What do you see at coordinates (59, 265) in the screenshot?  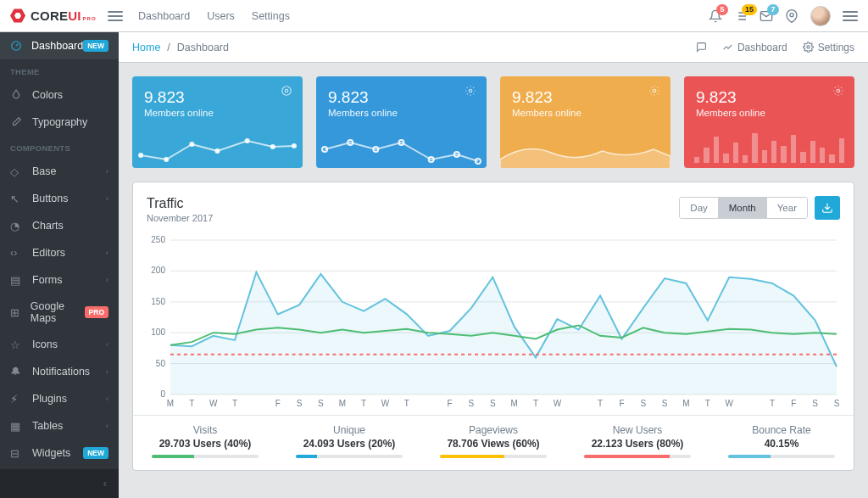 I see `sidebar: Dashboard NEW THEME Colors Typography CO…` at bounding box center [59, 265].